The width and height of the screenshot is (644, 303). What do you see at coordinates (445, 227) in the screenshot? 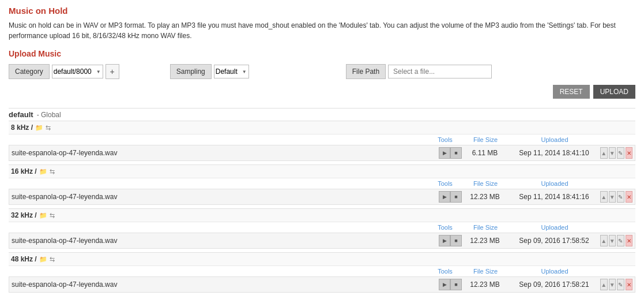
I see `col-tools-32khz: Tools` at bounding box center [445, 227].